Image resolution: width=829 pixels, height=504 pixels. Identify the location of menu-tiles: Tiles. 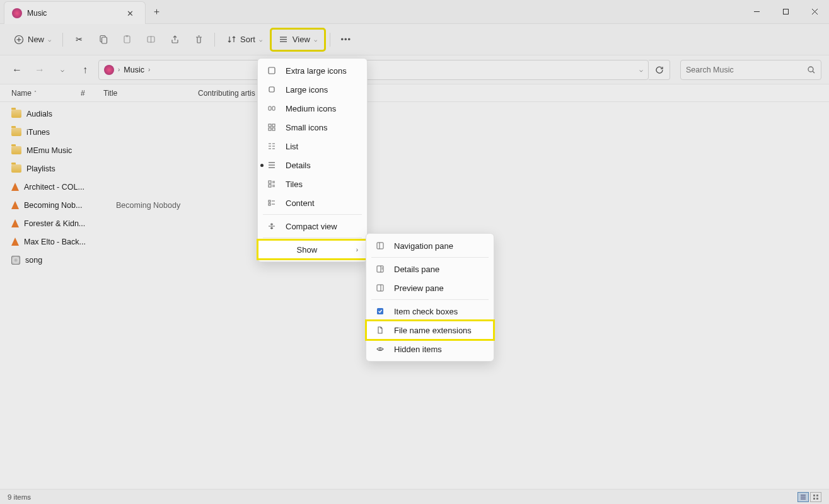
(313, 184).